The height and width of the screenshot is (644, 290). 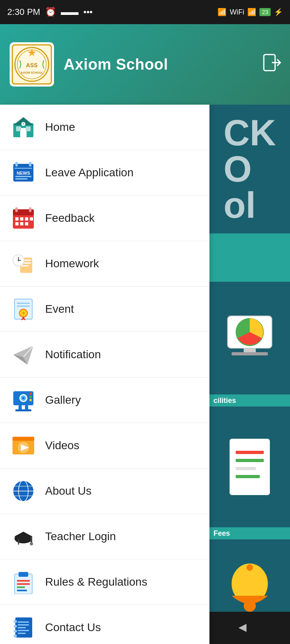 I want to click on alarm-icon: ⏰, so click(x=51, y=12).